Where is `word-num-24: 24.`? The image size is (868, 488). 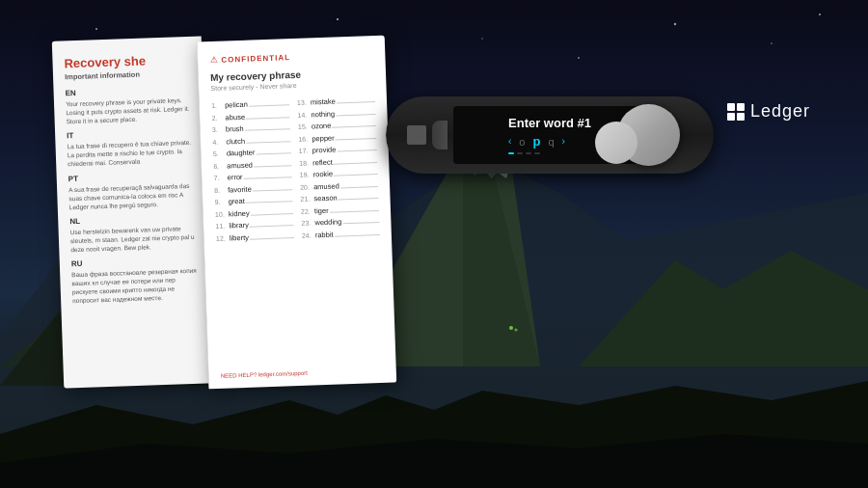 word-num-24: 24. is located at coordinates (309, 235).